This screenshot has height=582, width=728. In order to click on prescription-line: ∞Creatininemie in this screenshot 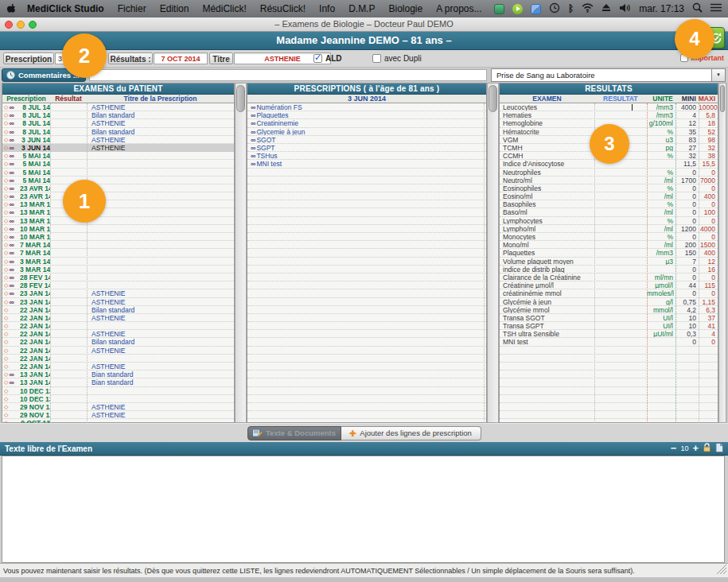, I will do `click(367, 123)`.